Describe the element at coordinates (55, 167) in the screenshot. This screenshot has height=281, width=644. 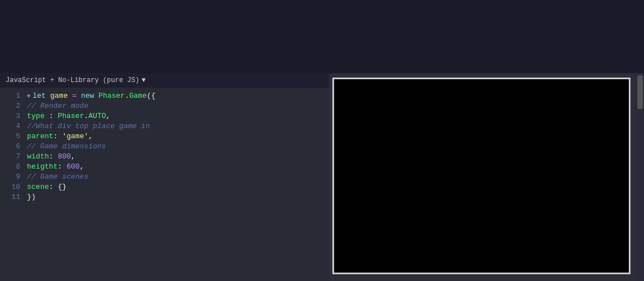
I see `line-content: heigtht: 600,` at that location.